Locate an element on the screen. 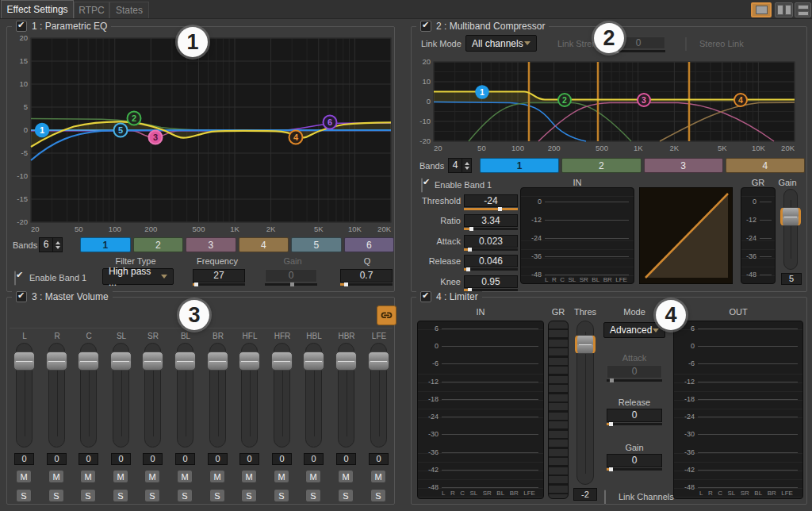 This screenshot has height=511, width=812. attack-mini-slider is located at coordinates (491, 249).